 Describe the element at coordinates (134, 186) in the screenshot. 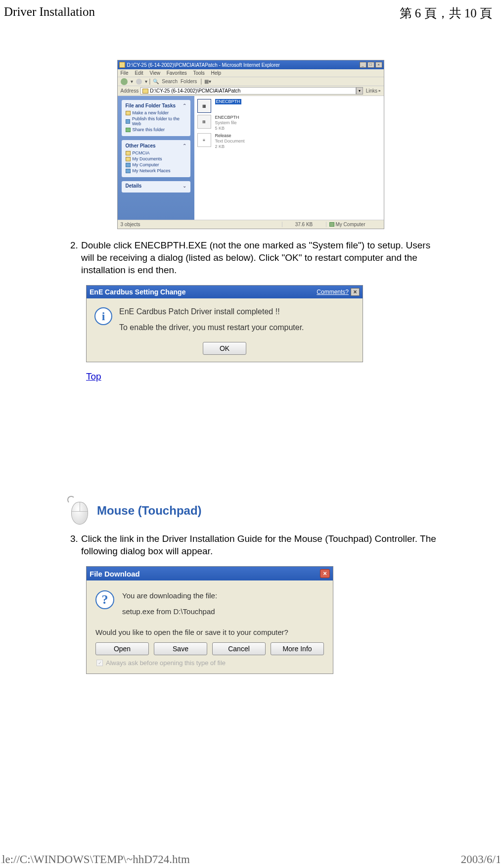

I see `details-title: Details` at that location.